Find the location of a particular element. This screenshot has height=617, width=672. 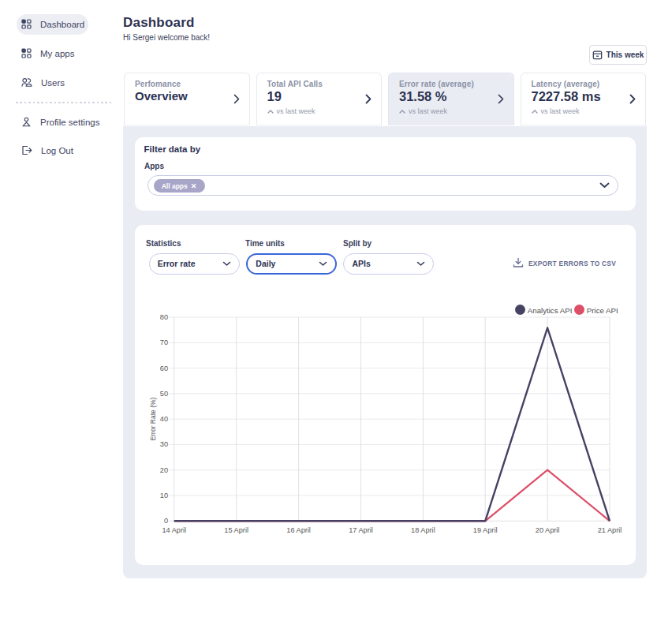

svg-text: 60 is located at coordinates (163, 368).